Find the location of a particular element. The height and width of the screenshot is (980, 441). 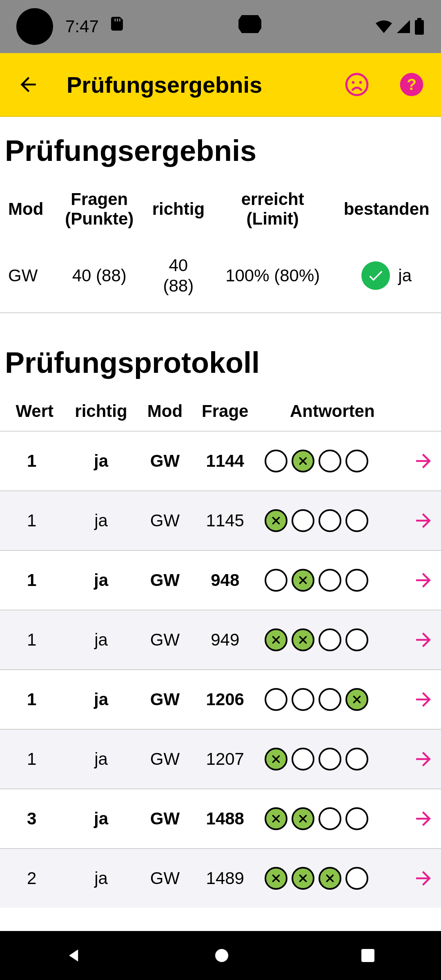

protocol-frage: 1207 is located at coordinates (225, 759).